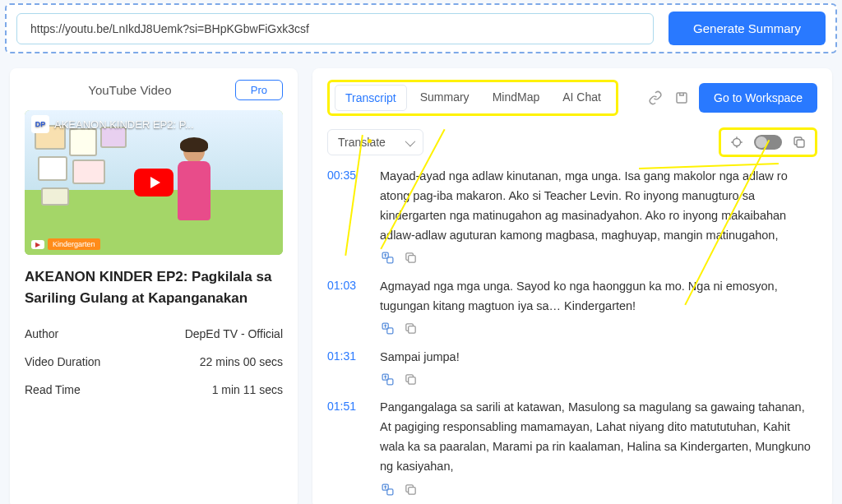 The width and height of the screenshot is (842, 504). I want to click on transcript-segment: 00:35 Mayad-ayad nga adlaw kinutanan, mg…, so click(570, 206).